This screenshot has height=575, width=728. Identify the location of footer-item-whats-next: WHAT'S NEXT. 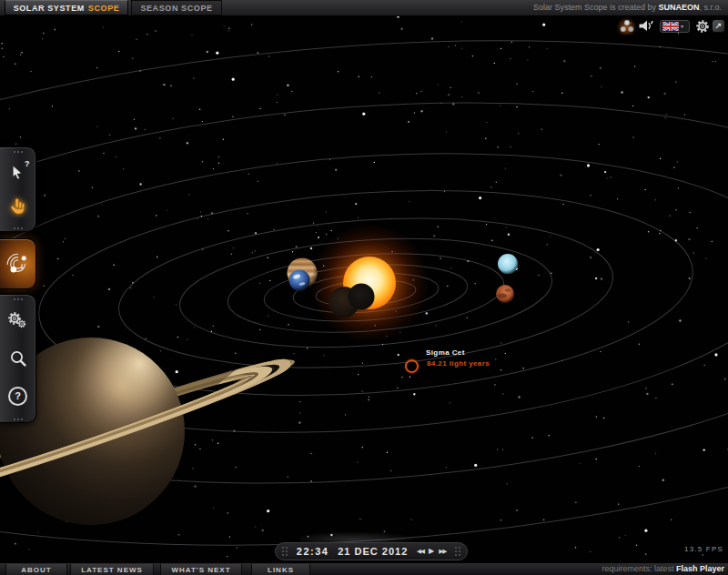
(201, 570).